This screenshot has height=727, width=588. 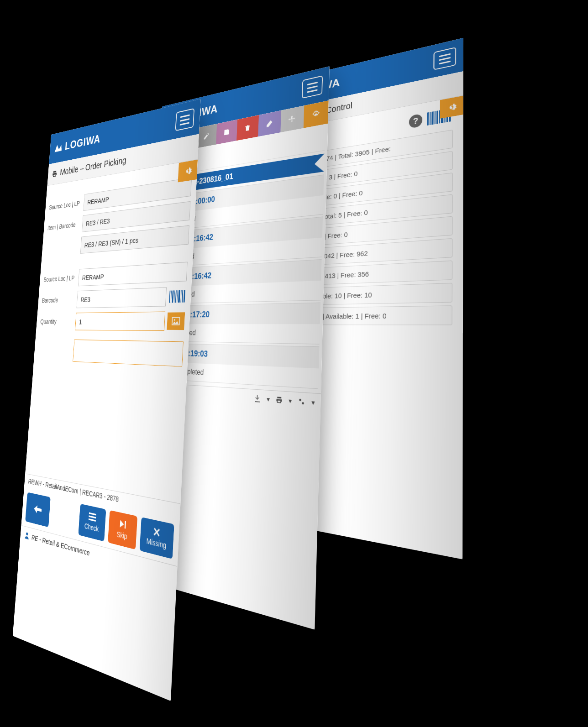 What do you see at coordinates (156, 543) in the screenshot?
I see `missing-label: Missing` at bounding box center [156, 543].